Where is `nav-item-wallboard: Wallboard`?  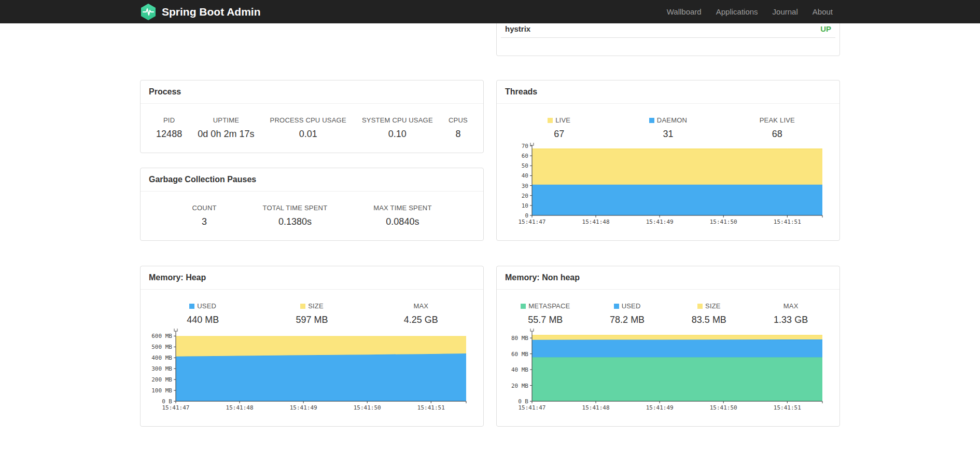 nav-item-wallboard: Wallboard is located at coordinates (684, 11).